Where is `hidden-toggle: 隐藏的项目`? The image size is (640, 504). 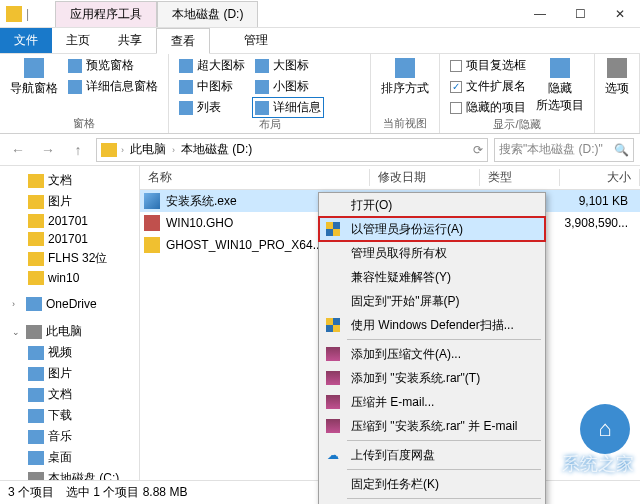 hidden-toggle: 隐藏的项目 is located at coordinates (488, 108).